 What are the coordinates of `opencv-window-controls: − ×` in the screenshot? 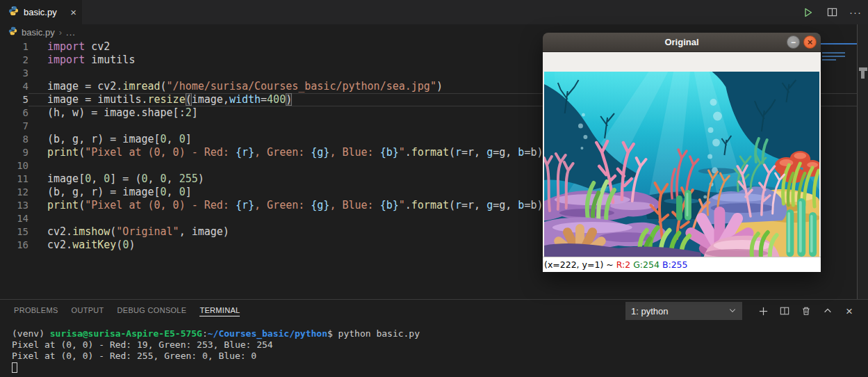 It's located at (802, 42).